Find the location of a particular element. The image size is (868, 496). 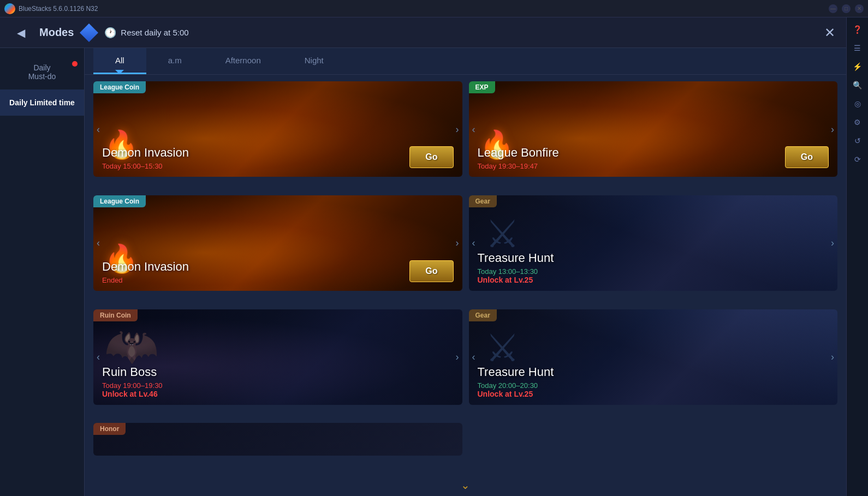

minimize-button: — is located at coordinates (833, 9).